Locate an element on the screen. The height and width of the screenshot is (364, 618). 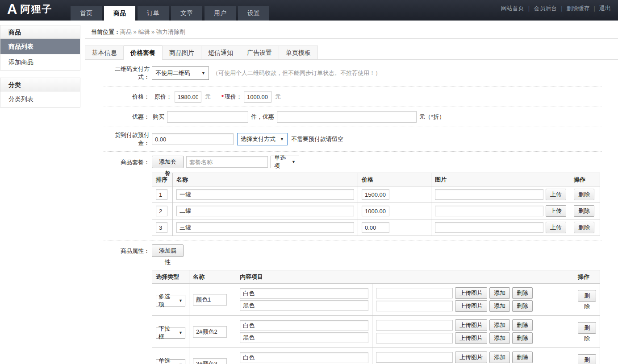
package-row: 上传 删除 is located at coordinates (376, 211).